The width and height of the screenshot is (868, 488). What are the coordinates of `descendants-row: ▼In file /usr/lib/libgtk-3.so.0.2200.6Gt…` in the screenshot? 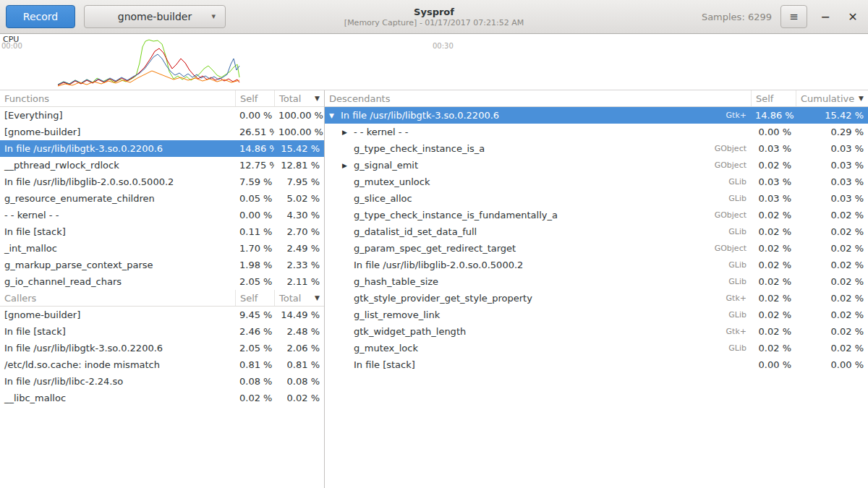 It's located at (596, 116).